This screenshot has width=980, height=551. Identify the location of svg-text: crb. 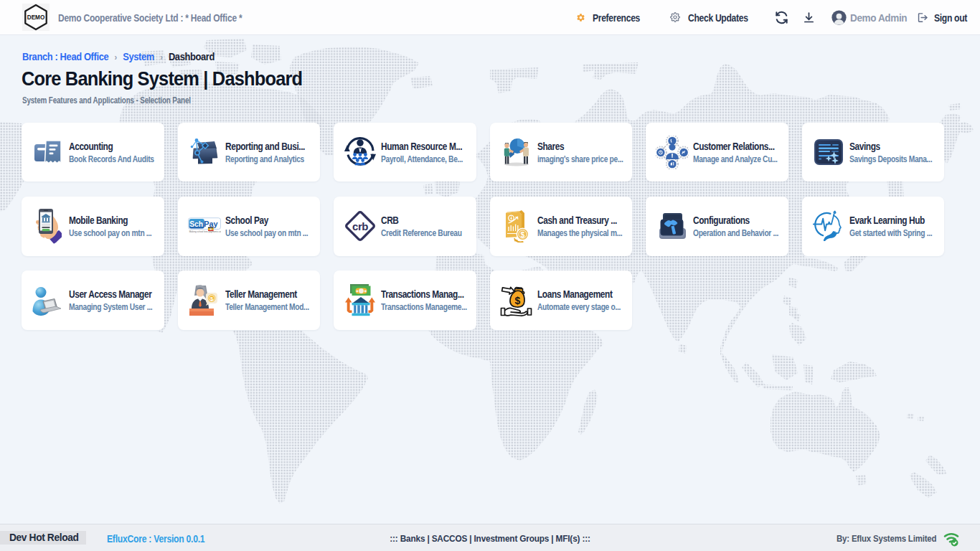
(360, 227).